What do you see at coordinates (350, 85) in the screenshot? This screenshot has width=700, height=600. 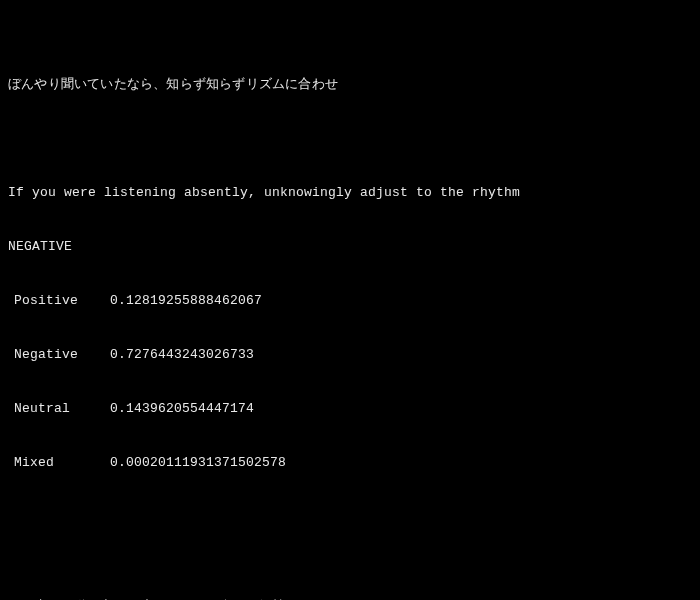 I see `source-text-jp: ぼんやり聞いていたなら、知らず知らずリズムに合わせ` at bounding box center [350, 85].